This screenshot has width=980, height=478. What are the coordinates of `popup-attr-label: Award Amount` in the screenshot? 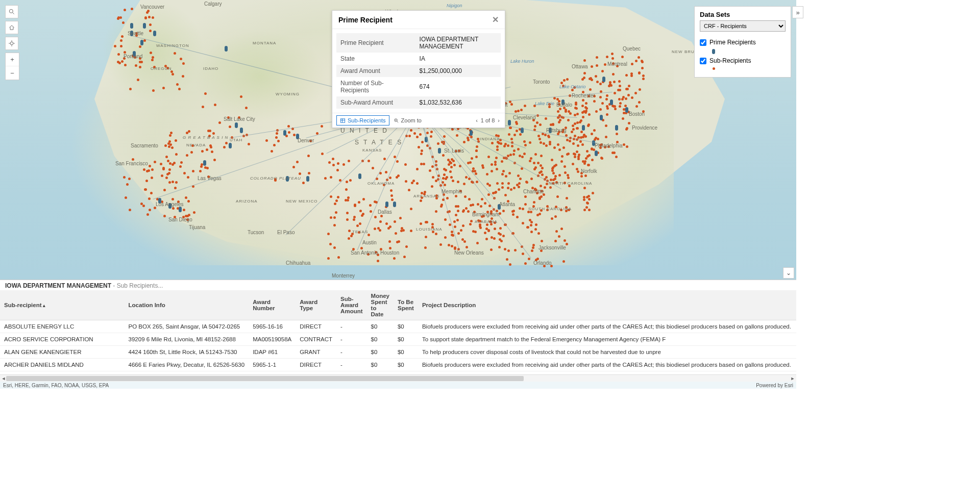 It's located at (376, 71).